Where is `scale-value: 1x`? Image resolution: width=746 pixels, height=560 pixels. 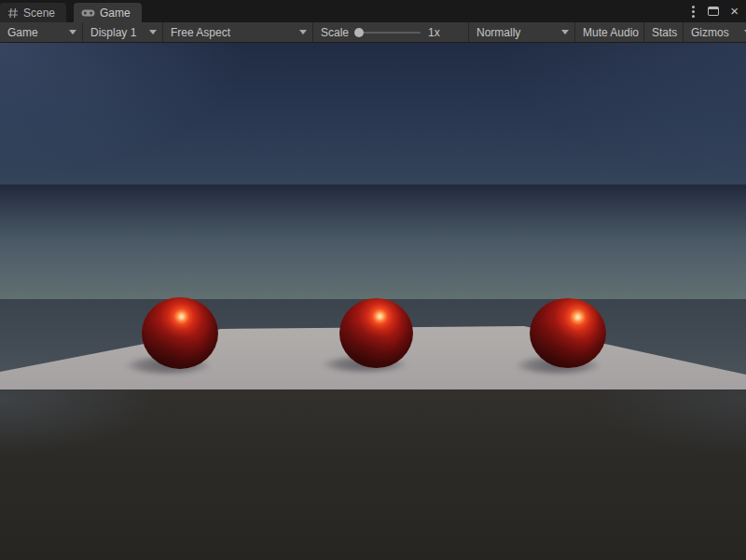 scale-value: 1x is located at coordinates (435, 33).